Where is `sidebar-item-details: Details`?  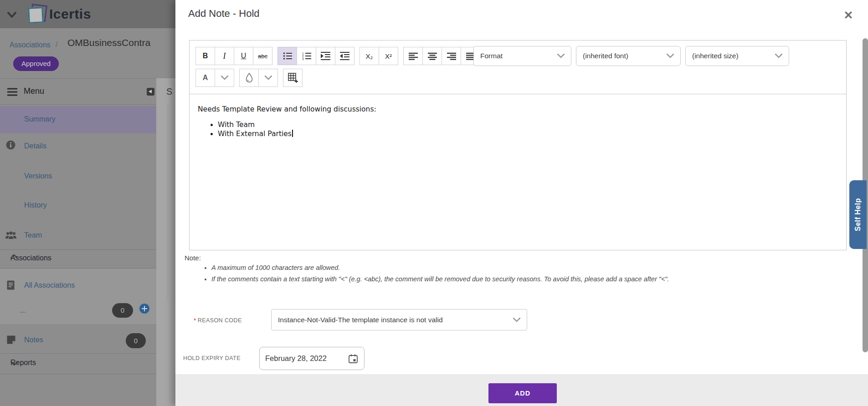
sidebar-item-details: Details is located at coordinates (78, 149).